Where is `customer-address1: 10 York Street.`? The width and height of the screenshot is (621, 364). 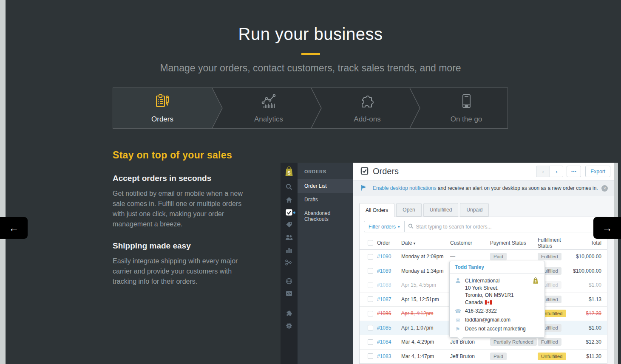
customer-address1: 10 York Street. is located at coordinates (482, 288).